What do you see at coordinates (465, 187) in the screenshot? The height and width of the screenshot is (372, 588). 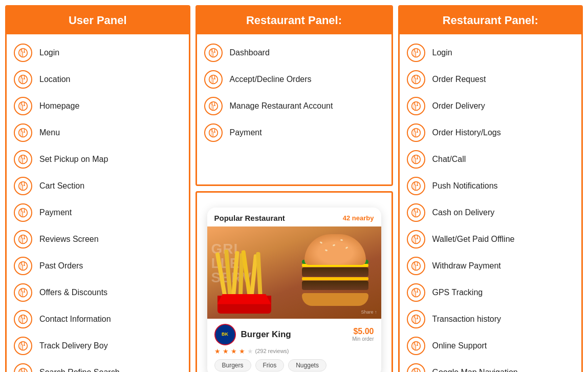 I see `item-label: Push Notifications` at bounding box center [465, 187].